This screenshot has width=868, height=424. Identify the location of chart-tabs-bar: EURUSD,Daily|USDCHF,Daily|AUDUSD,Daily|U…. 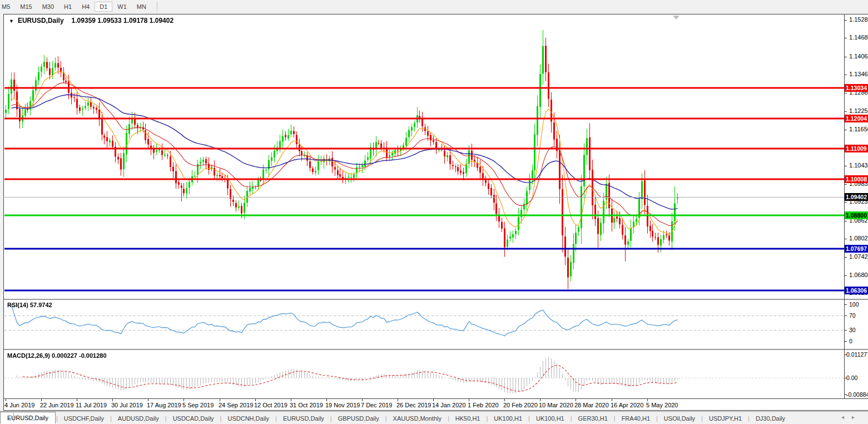
(434, 417).